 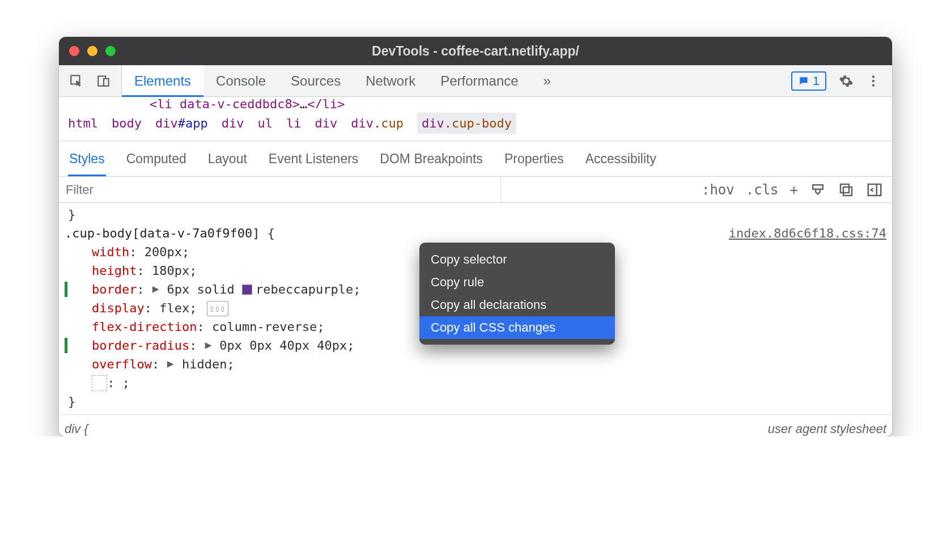 I want to click on rule-close-brace: }, so click(x=475, y=401).